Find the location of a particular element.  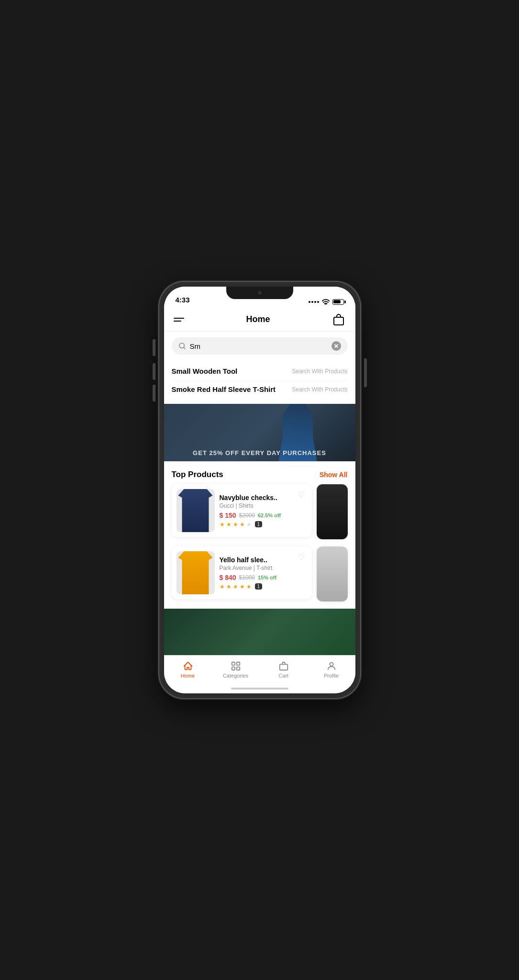

products-section: Top Products Show All Navyblue checks.. … is located at coordinates (260, 533).